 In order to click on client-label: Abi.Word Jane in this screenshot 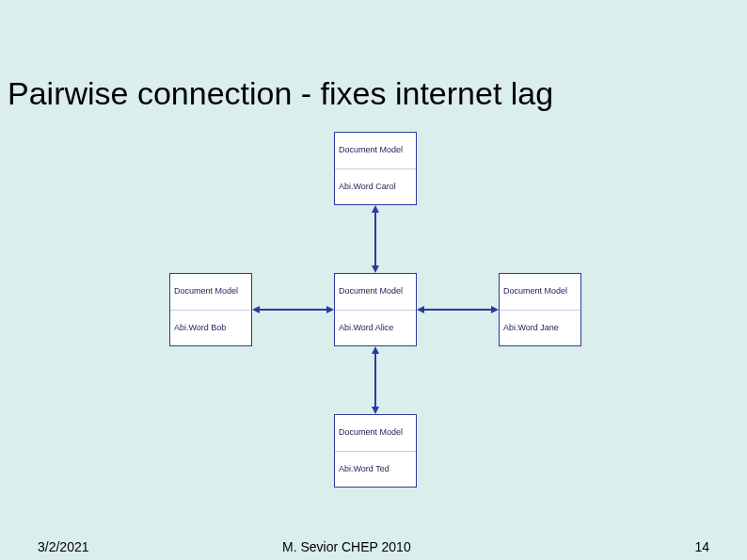, I will do `click(540, 328)`.